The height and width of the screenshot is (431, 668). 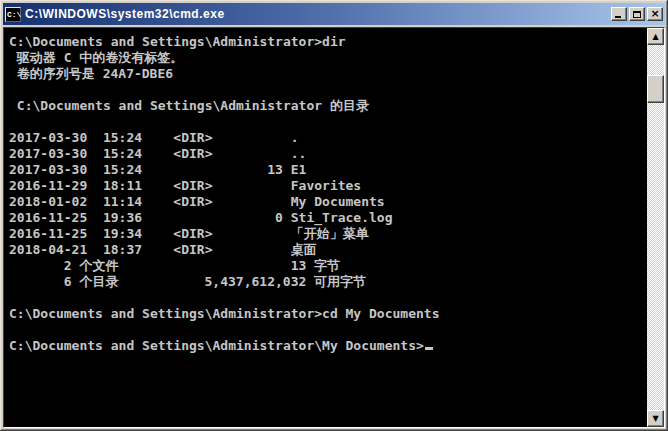 I want to click on scroll-up-icon: ▲, so click(x=655, y=37).